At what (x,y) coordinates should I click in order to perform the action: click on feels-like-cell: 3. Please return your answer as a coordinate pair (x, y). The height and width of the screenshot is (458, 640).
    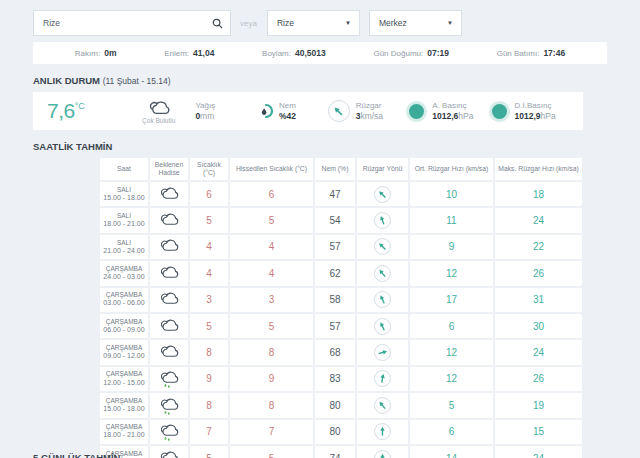
    Looking at the image, I should click on (272, 300).